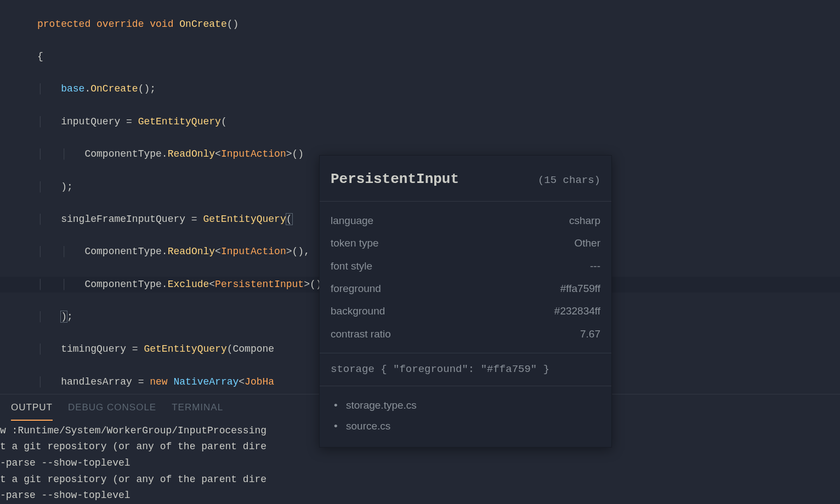 This screenshot has width=840, height=504. What do you see at coordinates (466, 311) in the screenshot?
I see `tooltip-row-background: background#232834ff` at bounding box center [466, 311].